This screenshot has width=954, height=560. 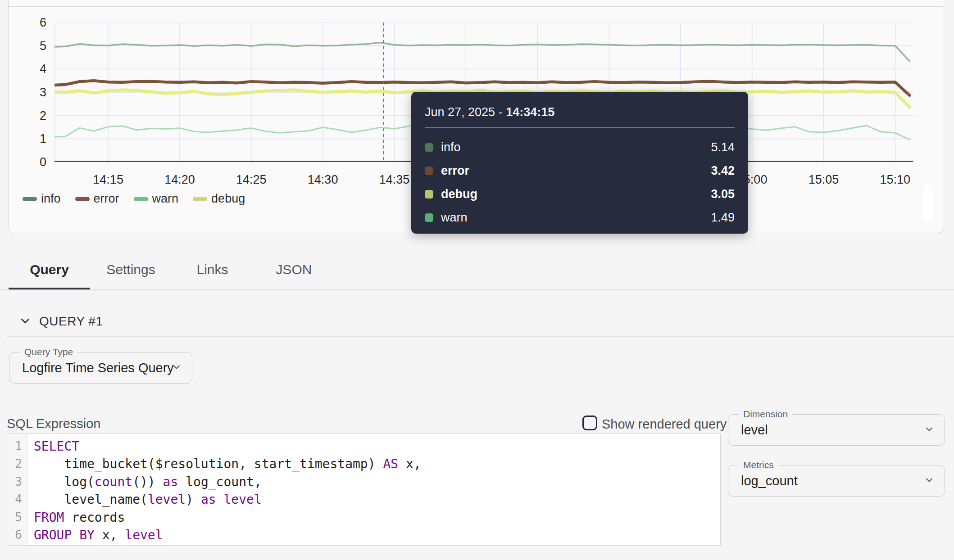 What do you see at coordinates (377, 535) in the screenshot?
I see `code-line: GROUP BY x, level` at bounding box center [377, 535].